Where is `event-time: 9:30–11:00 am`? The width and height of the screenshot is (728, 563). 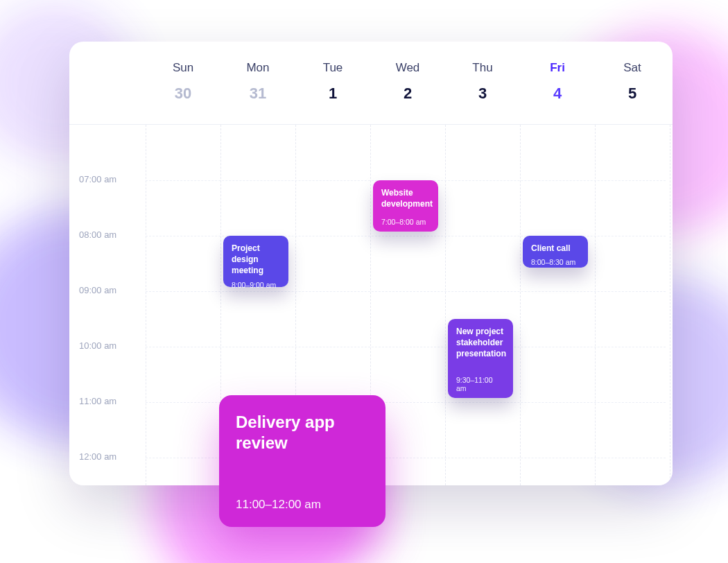
event-time: 9:30–11:00 am is located at coordinates (480, 384).